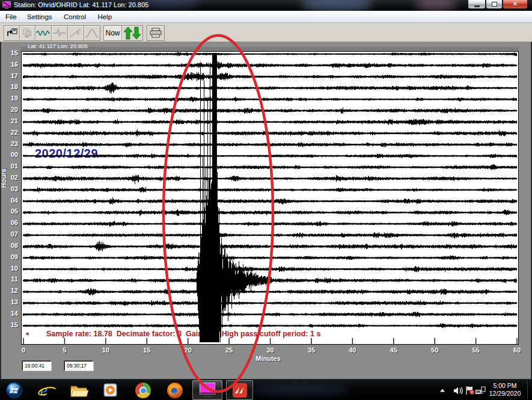 This screenshot has height=400, width=532. Describe the element at coordinates (311, 350) in the screenshot. I see `minute-label: 35` at that location.